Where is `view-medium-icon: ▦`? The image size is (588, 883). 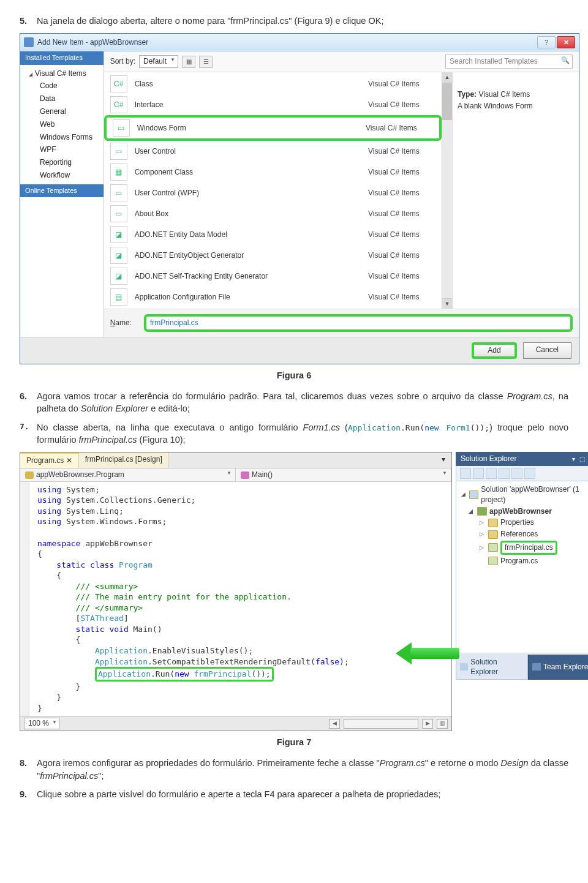 view-medium-icon: ▦ is located at coordinates (189, 62).